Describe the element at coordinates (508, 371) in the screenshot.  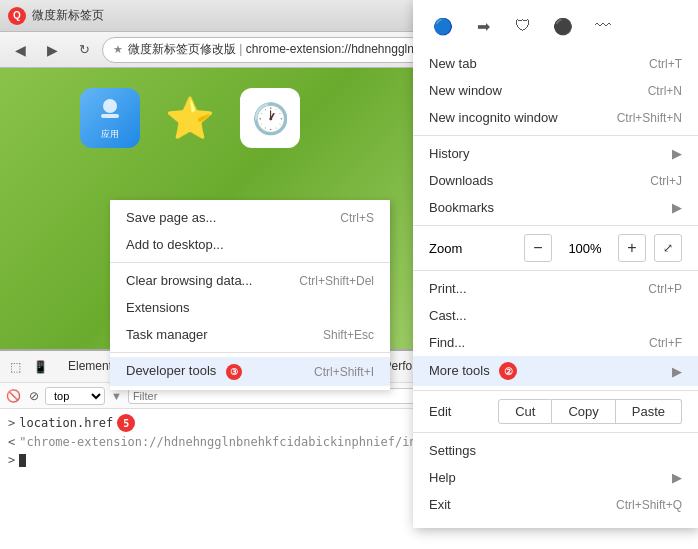
I see `more-tools-badge: ②` at that location.